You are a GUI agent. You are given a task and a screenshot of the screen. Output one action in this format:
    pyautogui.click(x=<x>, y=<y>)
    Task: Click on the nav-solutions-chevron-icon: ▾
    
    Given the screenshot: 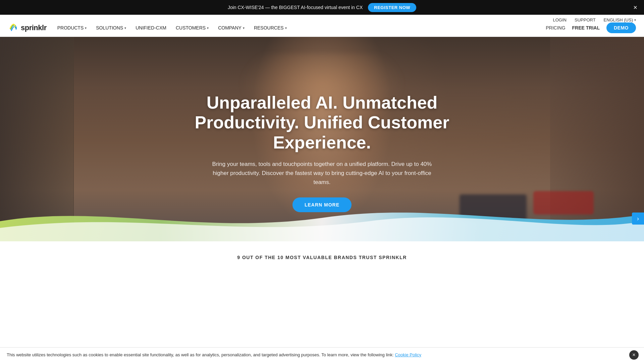 What is the action you would take?
    pyautogui.click(x=125, y=28)
    